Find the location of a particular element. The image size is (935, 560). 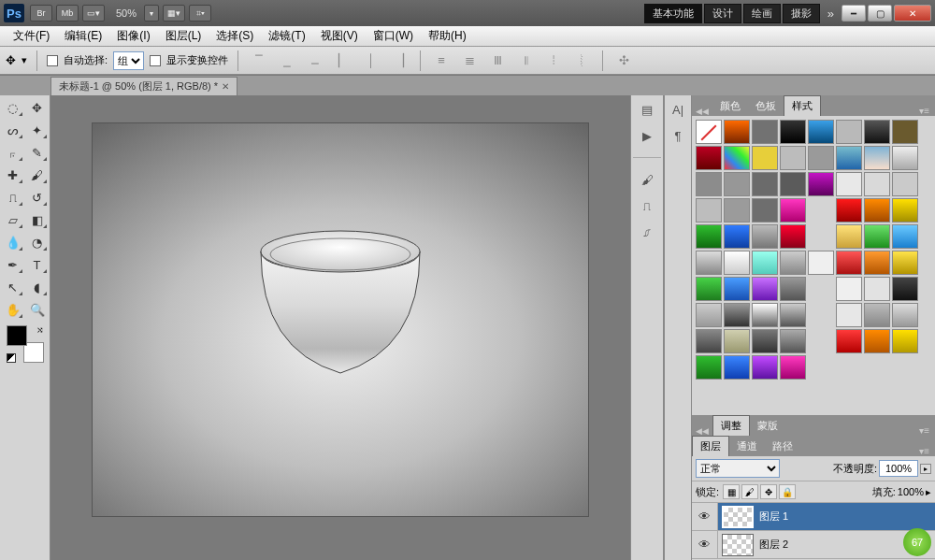

bridge-button: Br is located at coordinates (41, 13).